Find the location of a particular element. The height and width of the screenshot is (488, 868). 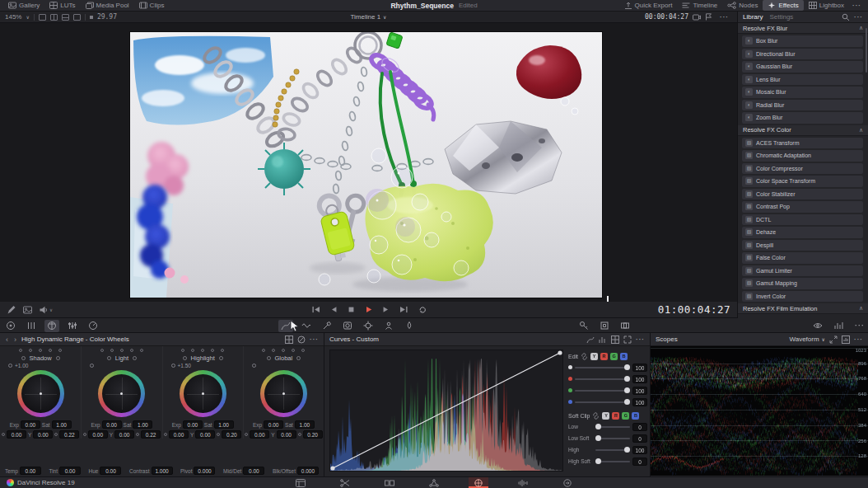

quick-export-button: Quick Export is located at coordinates (649, 5).